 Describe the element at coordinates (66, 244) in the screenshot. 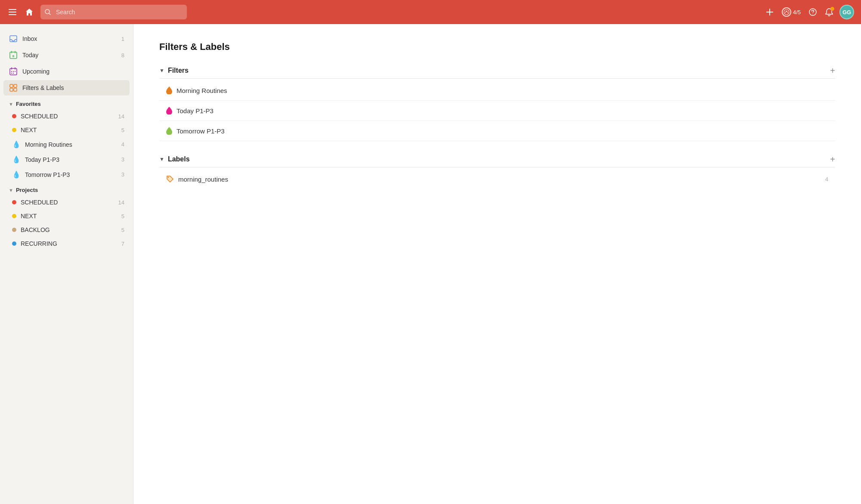

I see `sidebar-item-recurring-proj: RECURRING 7` at that location.